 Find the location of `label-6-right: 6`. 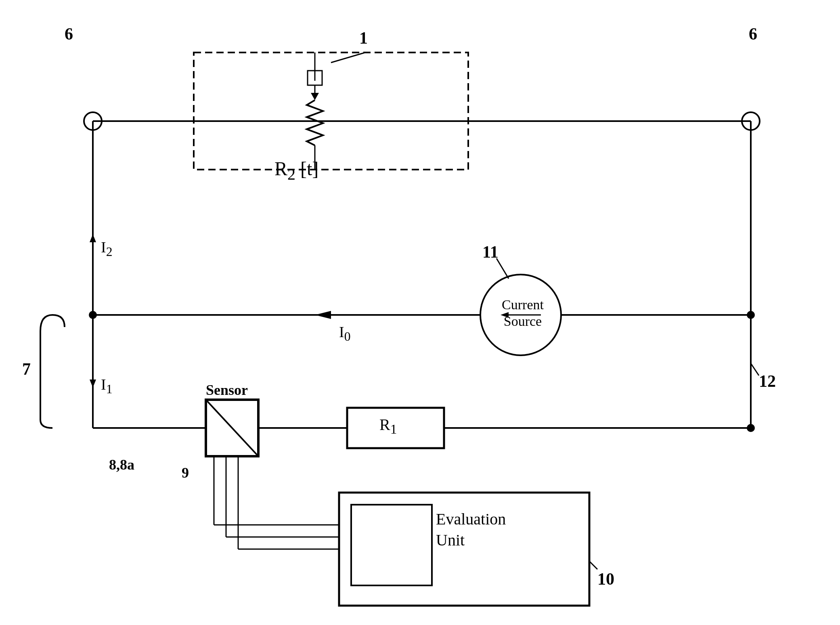

label-6-right: 6 is located at coordinates (753, 34).